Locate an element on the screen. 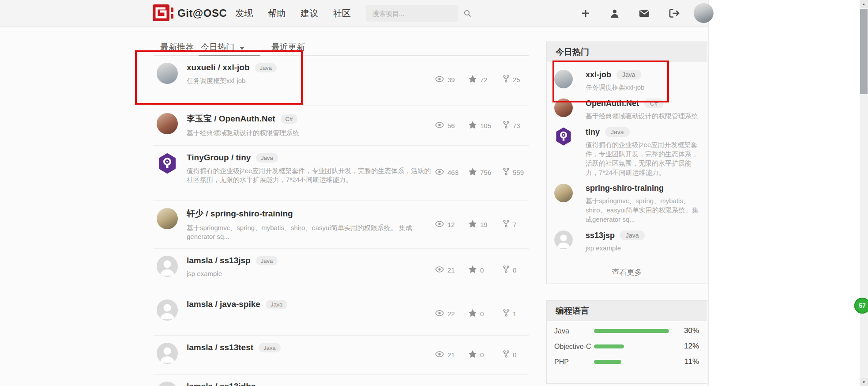 This screenshot has height=386, width=868. fork-stat: 0 is located at coordinates (514, 355).